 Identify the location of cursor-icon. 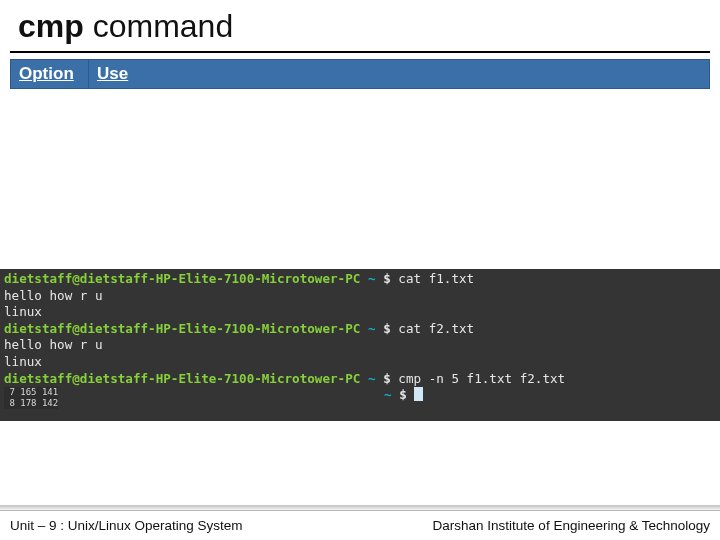
(418, 394).